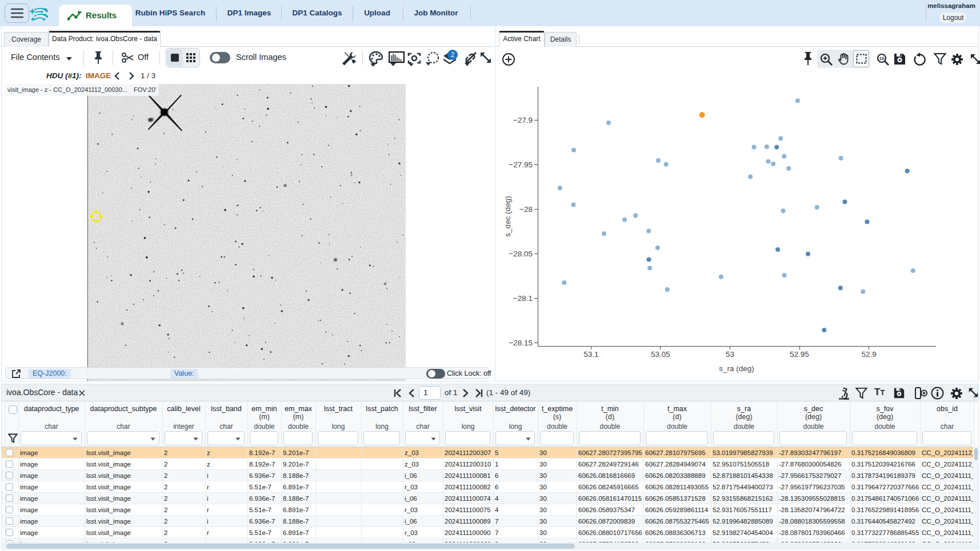  I want to click on svg-text: 53.05, so click(661, 354).